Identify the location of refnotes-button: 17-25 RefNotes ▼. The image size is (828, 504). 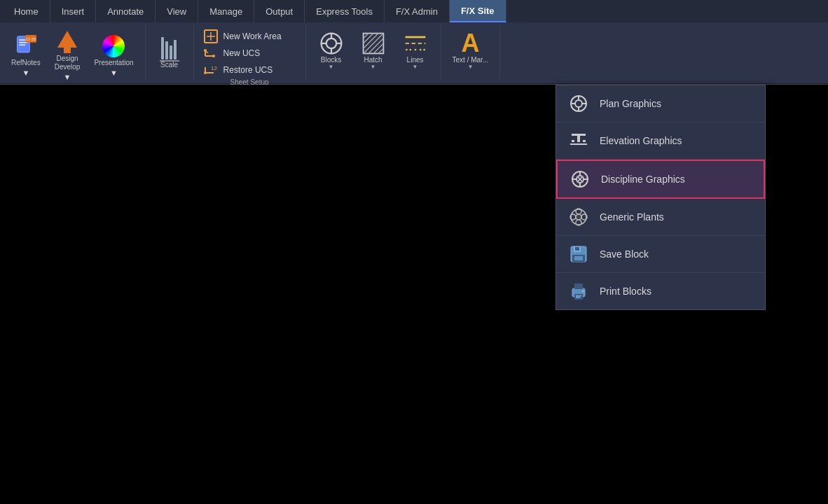
(26, 56).